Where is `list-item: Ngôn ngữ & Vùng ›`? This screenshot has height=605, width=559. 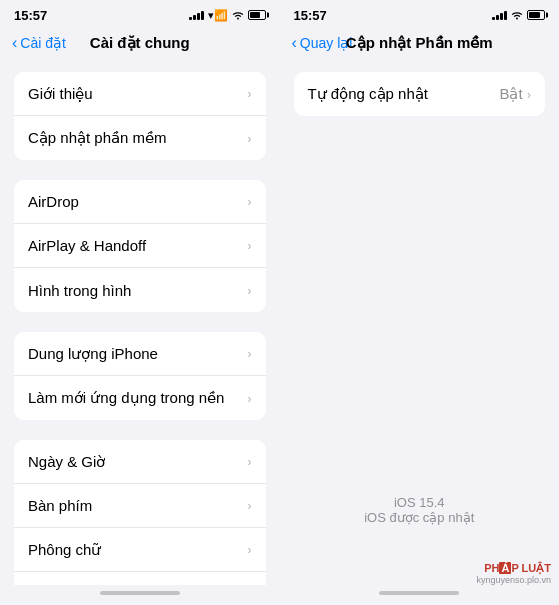 list-item: Ngôn ngữ & Vùng › is located at coordinates (140, 578).